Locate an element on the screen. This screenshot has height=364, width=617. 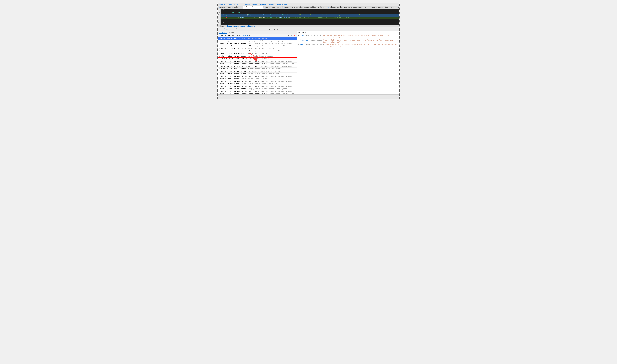
java-icon-4: ☕ is located at coordinates (284, 7).